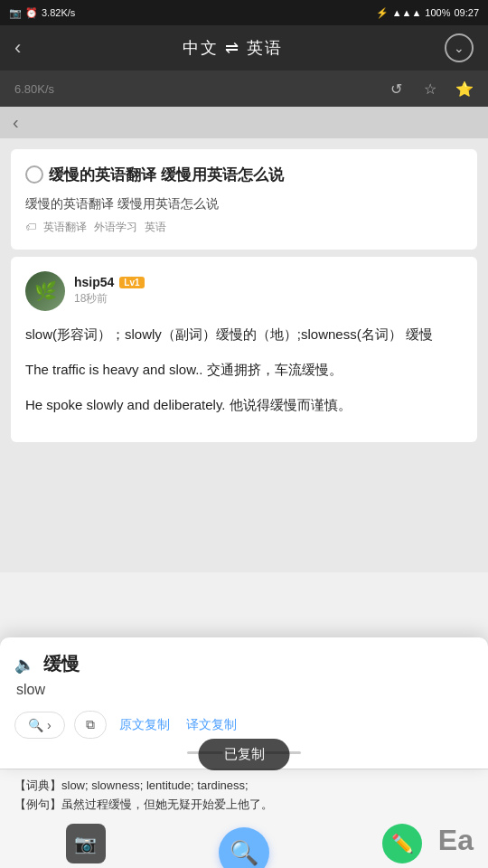 The width and height of the screenshot is (488, 868). Describe the element at coordinates (244, 725) in the screenshot. I see `popup-actions: 🔍 › ⧉ 原文复制 译文复制` at that location.